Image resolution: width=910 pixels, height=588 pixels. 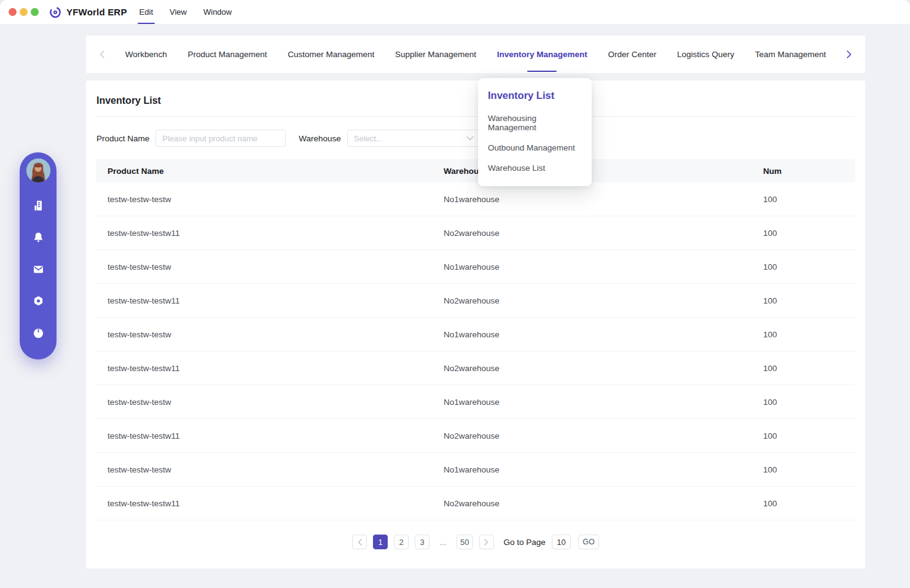 I want to click on pagination-pages: 123...50, so click(x=423, y=542).